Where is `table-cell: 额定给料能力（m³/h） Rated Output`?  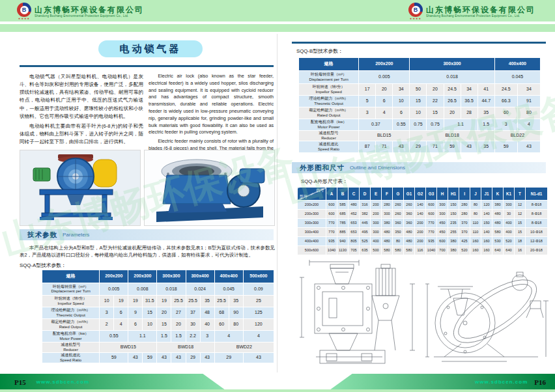 table-cell: 额定给料能力（m³/h） Rated Output is located at coordinates (329, 113).